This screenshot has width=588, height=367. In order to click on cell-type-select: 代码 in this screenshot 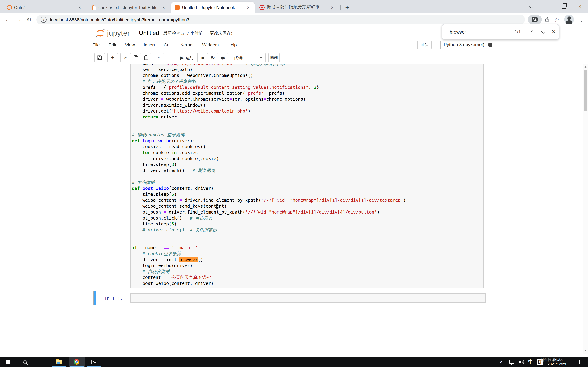, I will do `click(248, 58)`.